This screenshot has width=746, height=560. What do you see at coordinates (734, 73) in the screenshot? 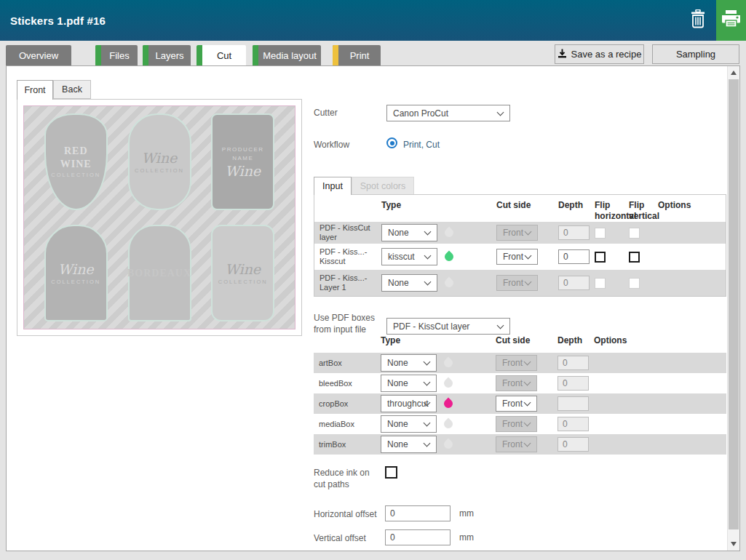
I see `scroll-up-arrow-icon` at bounding box center [734, 73].